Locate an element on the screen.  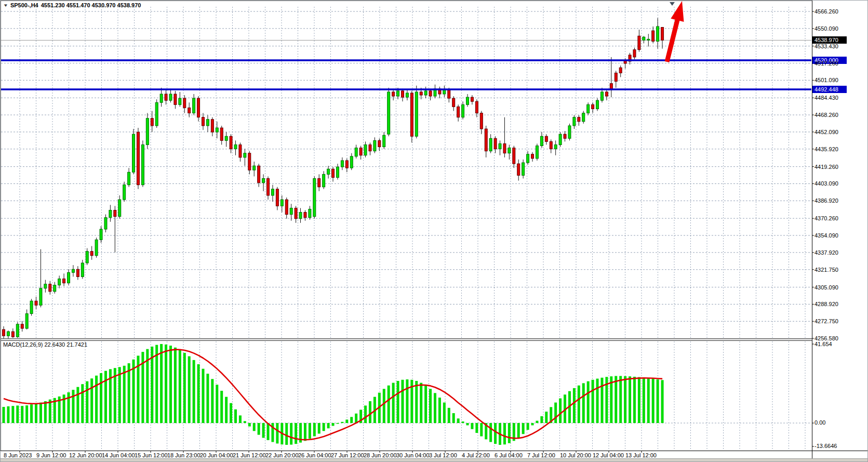
hline-price-tag-4492: 4492.448 is located at coordinates (830, 89).